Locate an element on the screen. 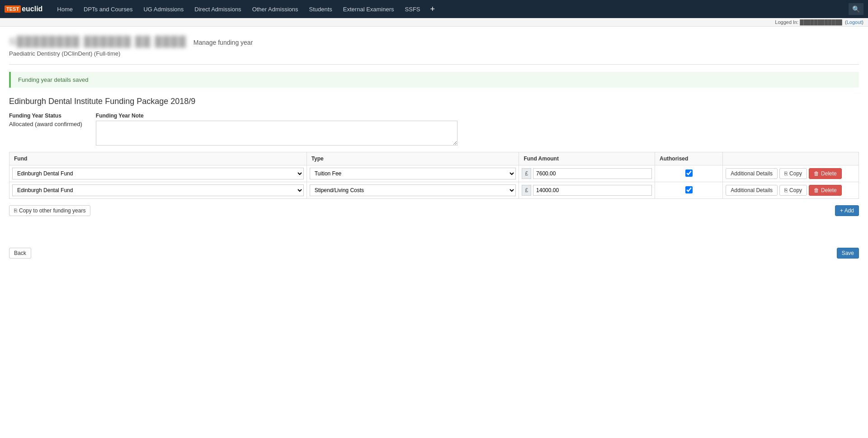 This screenshot has width=868, height=438. fund-select-1: Edinburgh Dental Fund is located at coordinates (158, 190).